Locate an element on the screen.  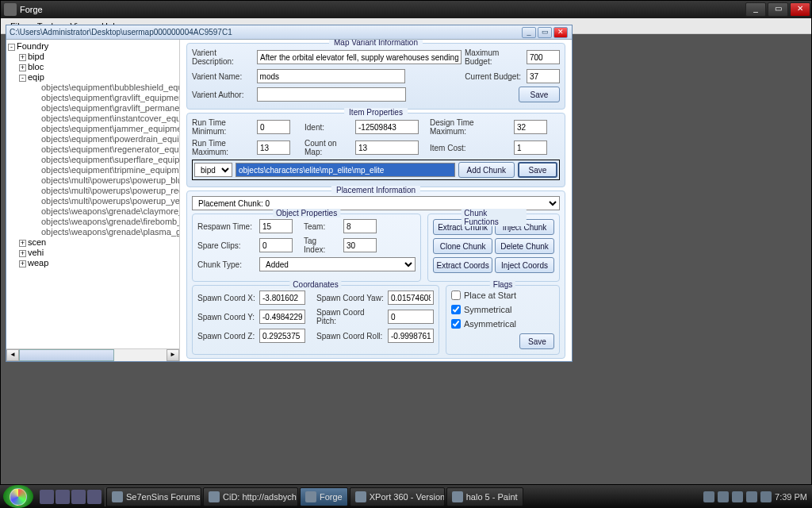
tree-leaf: objects\multi\powerups\powerup_yellow\po… is located at coordinates (93, 202).